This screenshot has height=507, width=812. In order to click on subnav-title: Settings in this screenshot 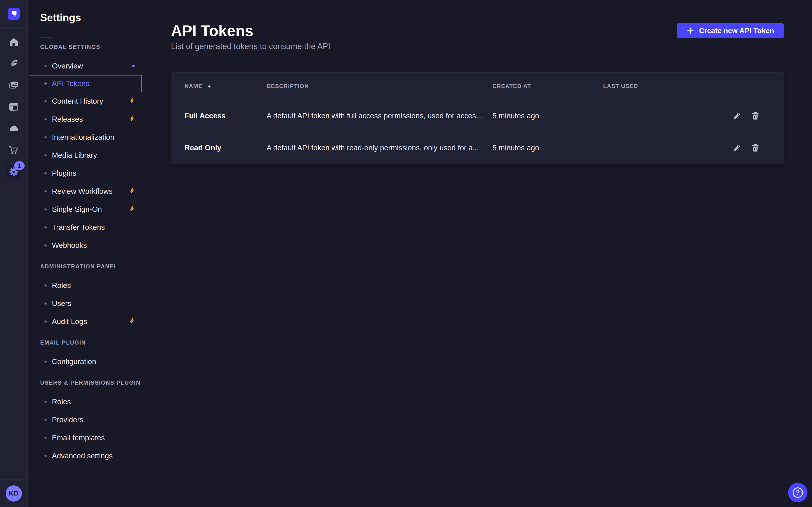, I will do `click(85, 17)`.